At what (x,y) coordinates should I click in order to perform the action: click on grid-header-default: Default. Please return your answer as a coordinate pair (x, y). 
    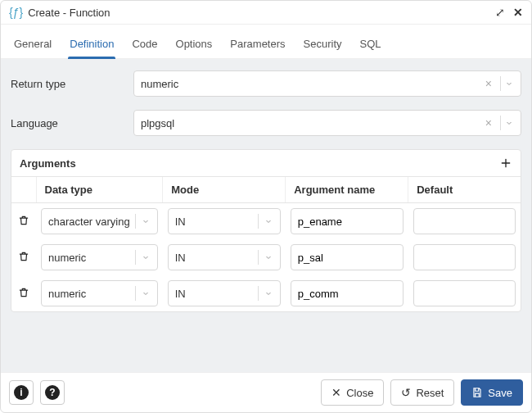
    Looking at the image, I should click on (465, 190).